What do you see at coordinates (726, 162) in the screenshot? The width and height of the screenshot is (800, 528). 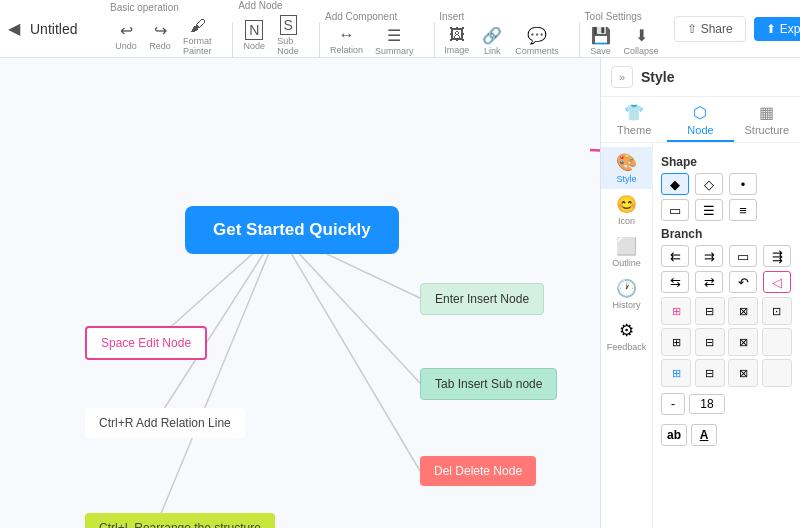 I see `shape-section-title: Shape` at bounding box center [726, 162].